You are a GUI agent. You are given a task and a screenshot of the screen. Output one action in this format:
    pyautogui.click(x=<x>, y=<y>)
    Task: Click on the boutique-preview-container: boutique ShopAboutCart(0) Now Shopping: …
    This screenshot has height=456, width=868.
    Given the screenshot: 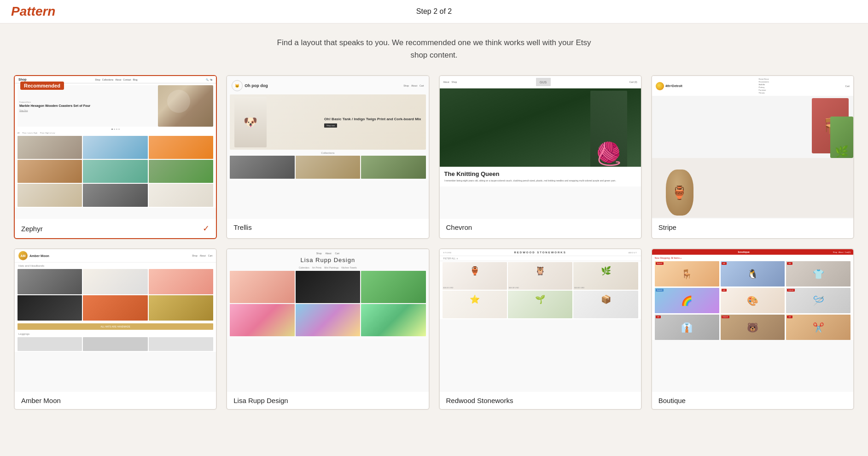 What is the action you would take?
    pyautogui.click(x=752, y=321)
    